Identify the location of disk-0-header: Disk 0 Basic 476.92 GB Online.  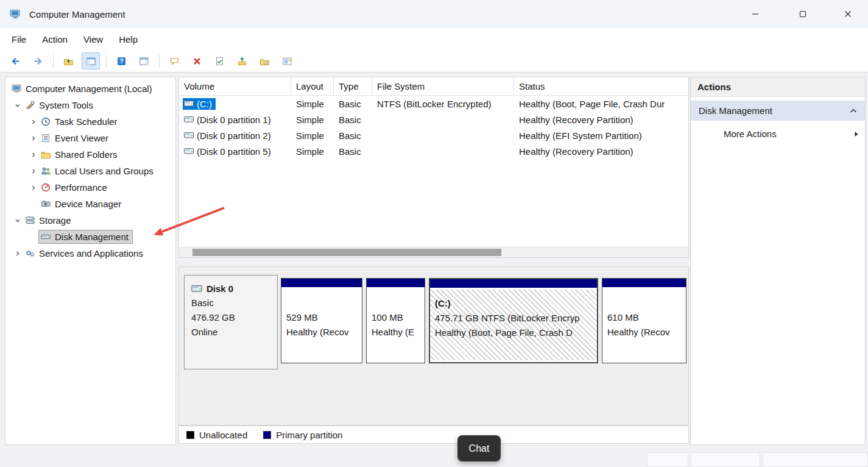
(231, 322).